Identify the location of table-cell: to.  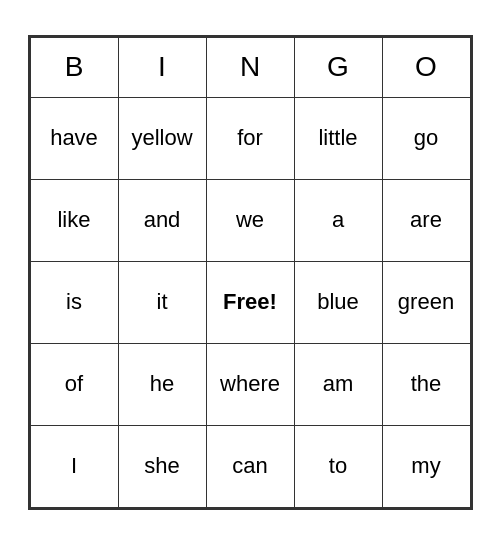
(338, 466).